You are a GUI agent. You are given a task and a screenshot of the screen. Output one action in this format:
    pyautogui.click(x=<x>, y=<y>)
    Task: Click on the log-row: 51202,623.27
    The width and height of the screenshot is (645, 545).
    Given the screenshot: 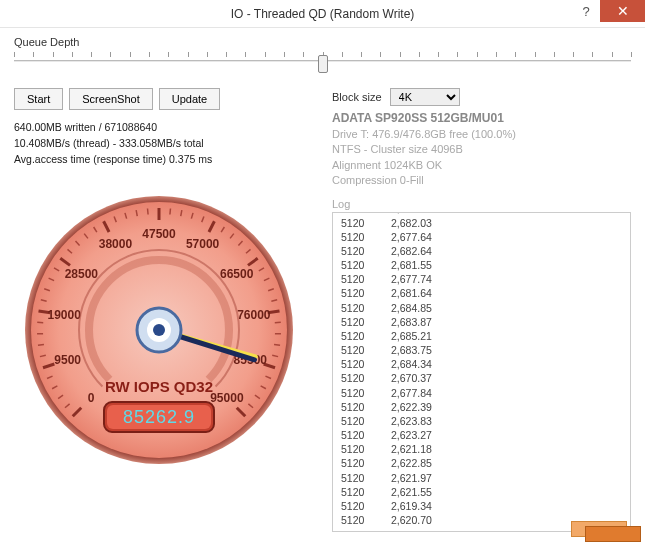 What is the action you would take?
    pyautogui.click(x=482, y=435)
    